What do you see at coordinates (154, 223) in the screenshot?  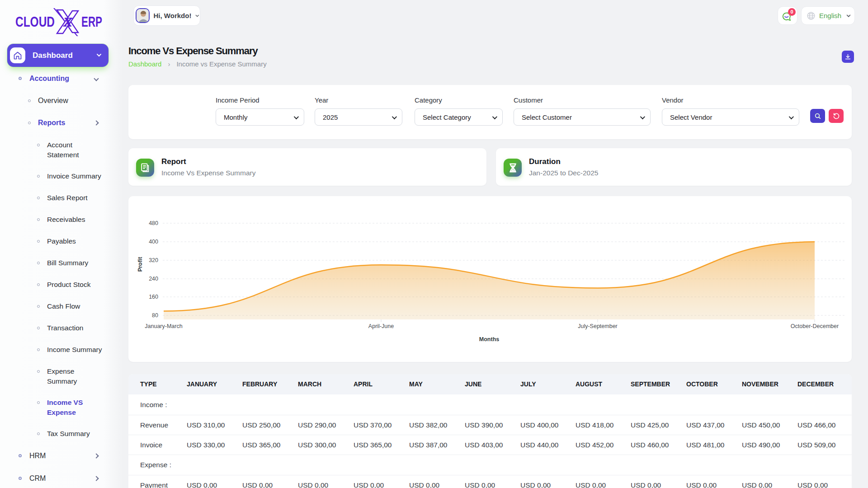 I see `svg-text: 480` at bounding box center [154, 223].